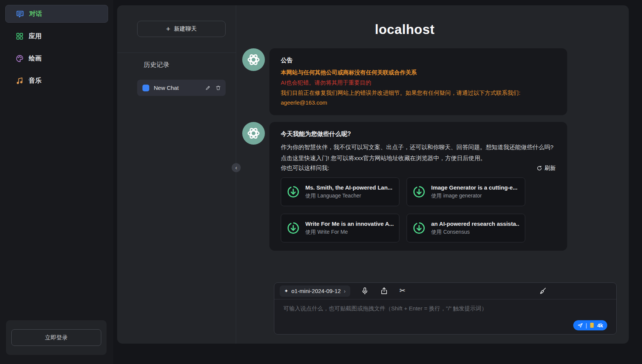 This screenshot has width=642, height=364. I want to click on coins-icon, so click(592, 325).